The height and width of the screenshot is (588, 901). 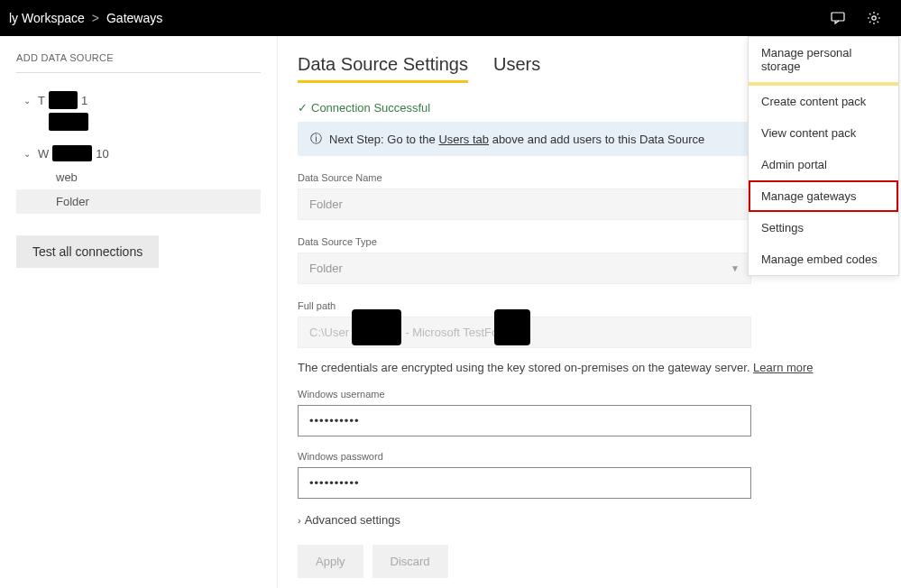 I want to click on advanced-label: Advanced settings, so click(x=353, y=519).